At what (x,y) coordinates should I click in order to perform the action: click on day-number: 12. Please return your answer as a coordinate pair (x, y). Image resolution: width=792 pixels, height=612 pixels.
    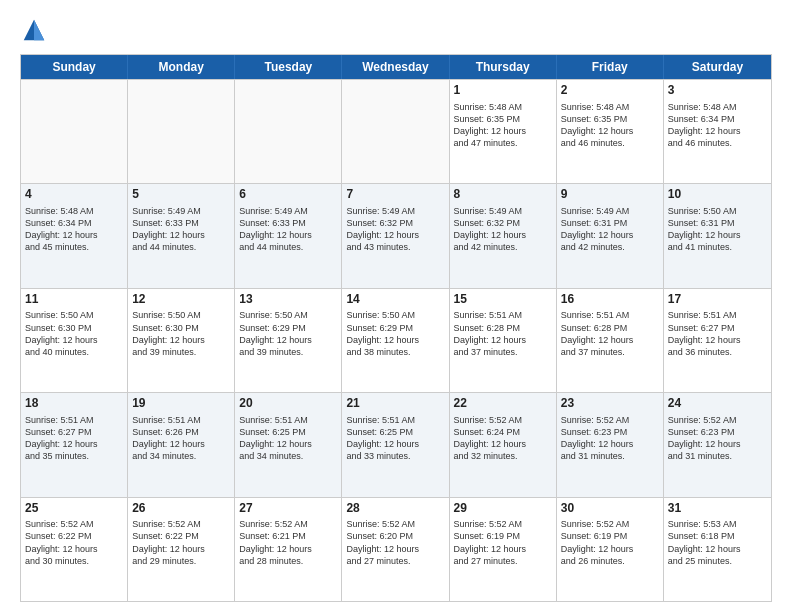
    Looking at the image, I should click on (181, 300).